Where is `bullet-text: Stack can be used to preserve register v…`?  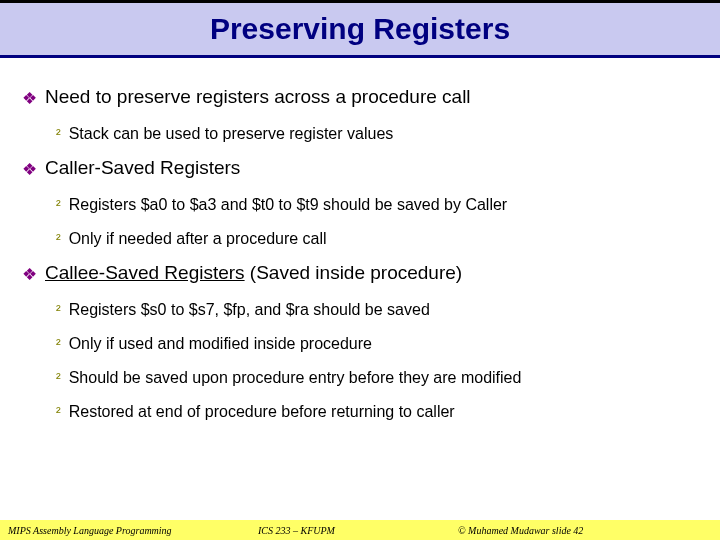 bullet-text: Stack can be used to preserve register v… is located at coordinates (232, 134).